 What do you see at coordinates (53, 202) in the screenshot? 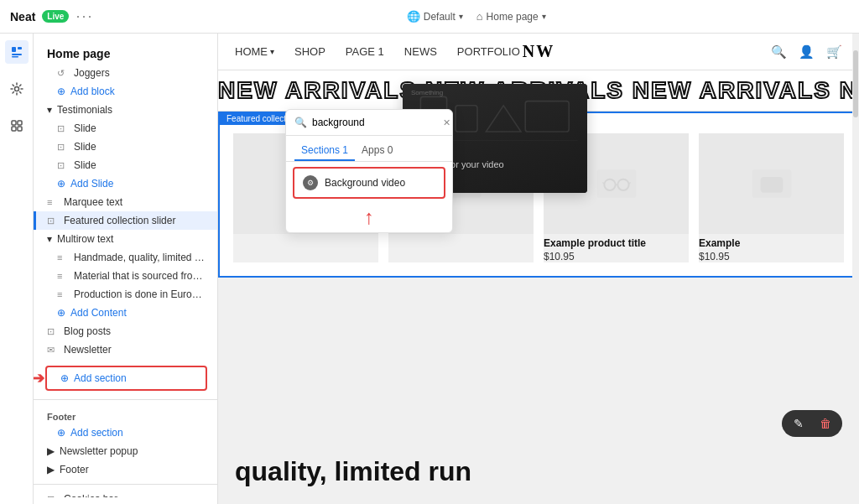
I see `marquee-icon: ≡` at bounding box center [53, 202].